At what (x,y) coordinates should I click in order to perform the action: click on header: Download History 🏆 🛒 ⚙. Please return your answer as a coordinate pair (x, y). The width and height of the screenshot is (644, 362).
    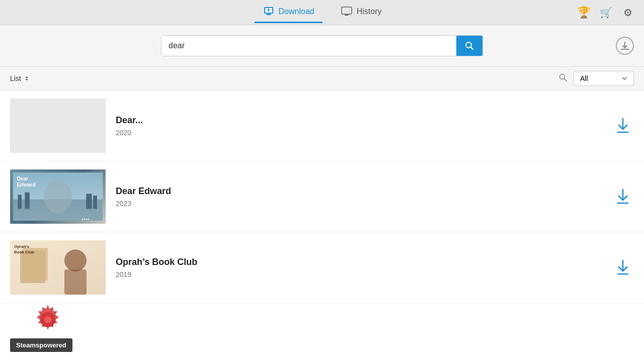
    Looking at the image, I should click on (322, 13).